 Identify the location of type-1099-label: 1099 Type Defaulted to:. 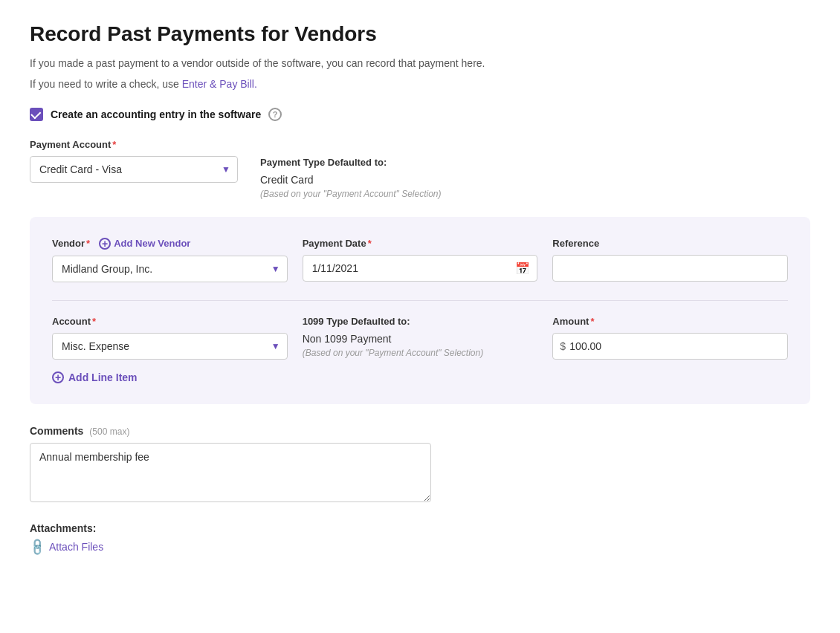
(421, 321).